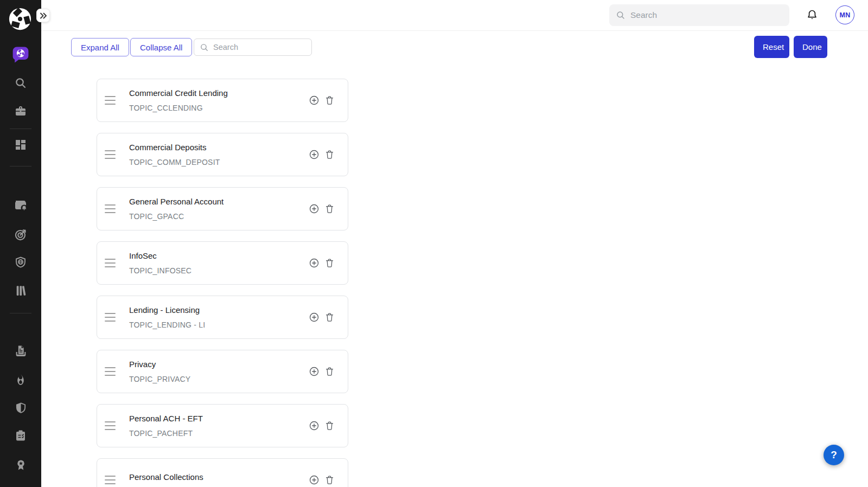  What do you see at coordinates (219, 155) in the screenshot?
I see `topic-text-block: Commercial Deposits TOPIC_COMM_DEPOSIT` at bounding box center [219, 155].